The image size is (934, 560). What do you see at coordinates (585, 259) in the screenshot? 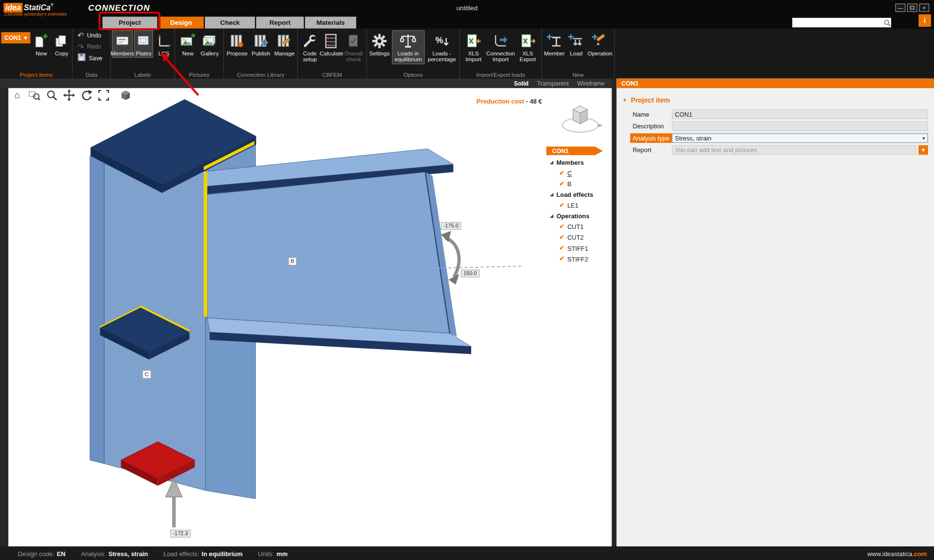
I see `tree-item-stiff2: ✔ STIFF2` at bounding box center [585, 259].